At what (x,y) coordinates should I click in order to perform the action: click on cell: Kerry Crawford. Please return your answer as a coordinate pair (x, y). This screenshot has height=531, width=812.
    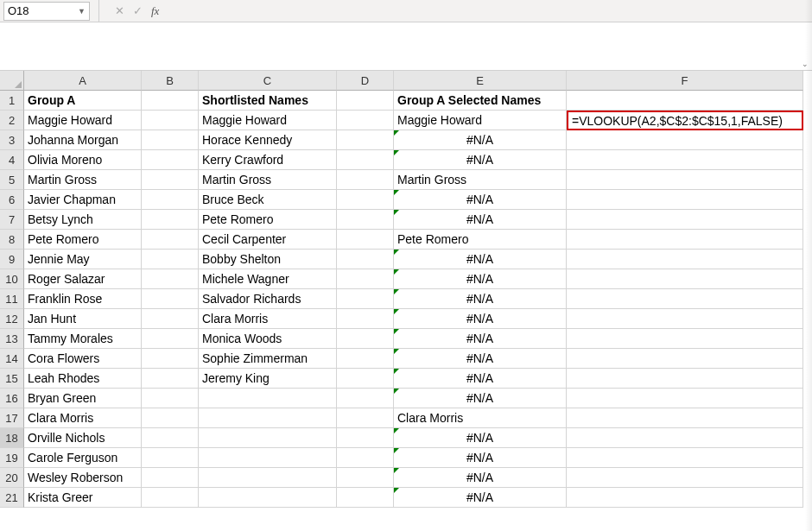
    Looking at the image, I should click on (268, 161).